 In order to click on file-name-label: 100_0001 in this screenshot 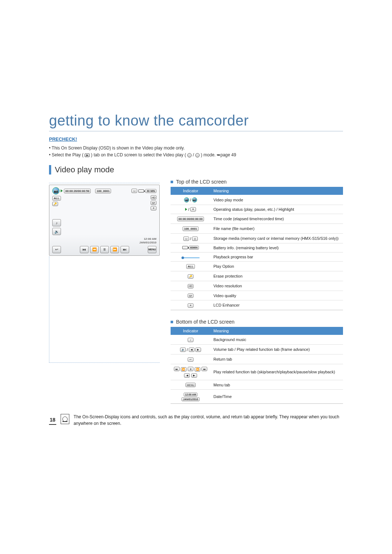, I will do `click(103, 191)`.